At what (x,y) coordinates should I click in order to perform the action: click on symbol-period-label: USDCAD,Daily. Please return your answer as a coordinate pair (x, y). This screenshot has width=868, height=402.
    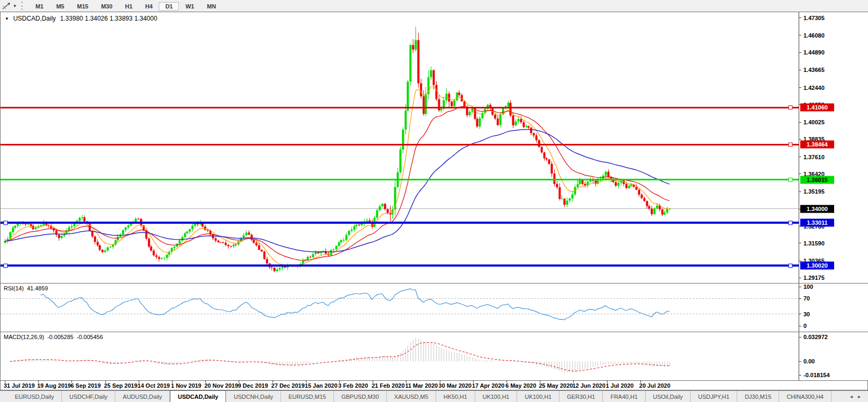
    Looking at the image, I should click on (35, 19).